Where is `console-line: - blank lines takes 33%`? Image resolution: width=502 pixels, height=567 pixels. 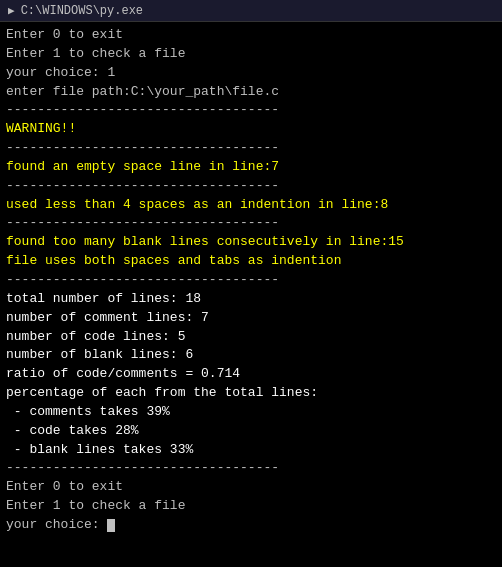 console-line: - blank lines takes 33% is located at coordinates (251, 450).